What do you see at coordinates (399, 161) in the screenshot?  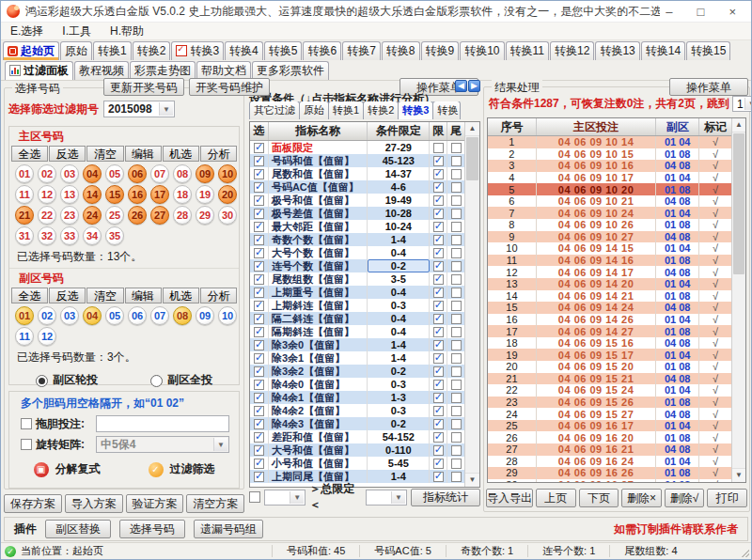 I see `indicator-condition: 45-123` at bounding box center [399, 161].